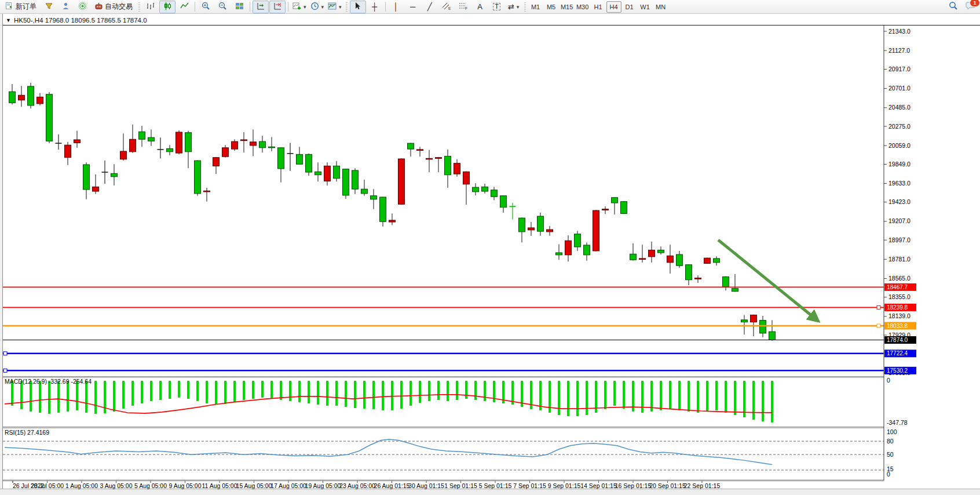 This screenshot has height=495, width=980. What do you see at coordinates (898, 340) in the screenshot?
I see `price-tag-label: 17874.0` at bounding box center [898, 340].